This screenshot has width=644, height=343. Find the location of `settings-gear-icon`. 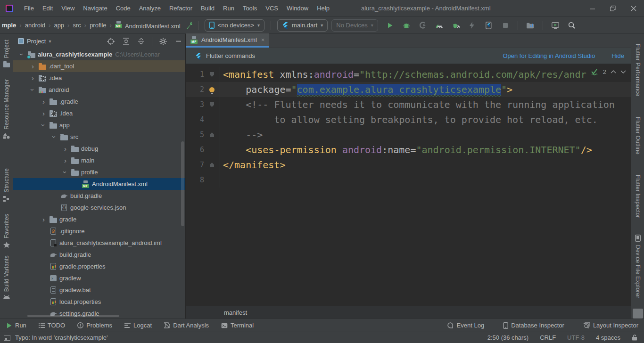

settings-gear-icon is located at coordinates (163, 41).